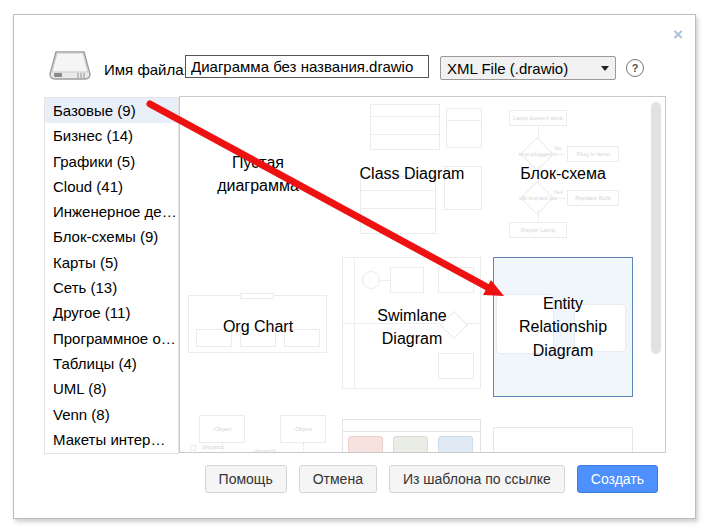  I want to click on dialog-footer: Помощь Отмена Из шаблона по ссылке Созда…, so click(432, 479).